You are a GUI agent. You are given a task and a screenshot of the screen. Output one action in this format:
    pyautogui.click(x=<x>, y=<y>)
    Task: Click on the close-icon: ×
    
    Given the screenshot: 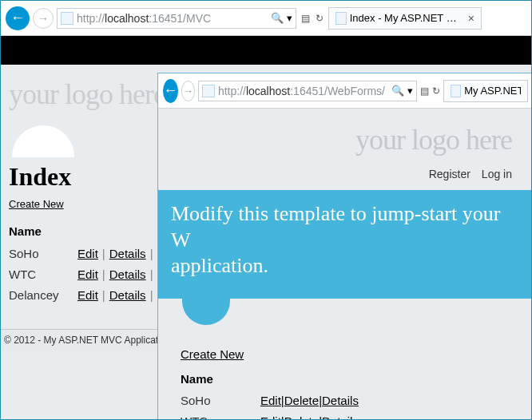 What is the action you would take?
    pyautogui.click(x=471, y=18)
    